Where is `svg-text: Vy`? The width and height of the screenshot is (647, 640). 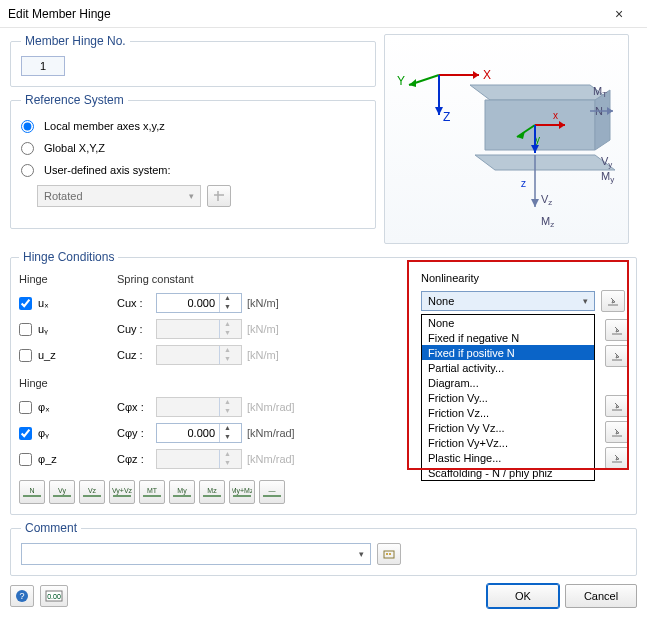 svg-text: Vy is located at coordinates (62, 491).